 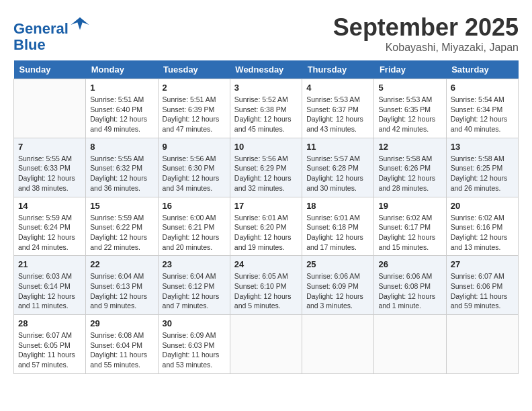 I want to click on day-number: 3, so click(x=266, y=87).